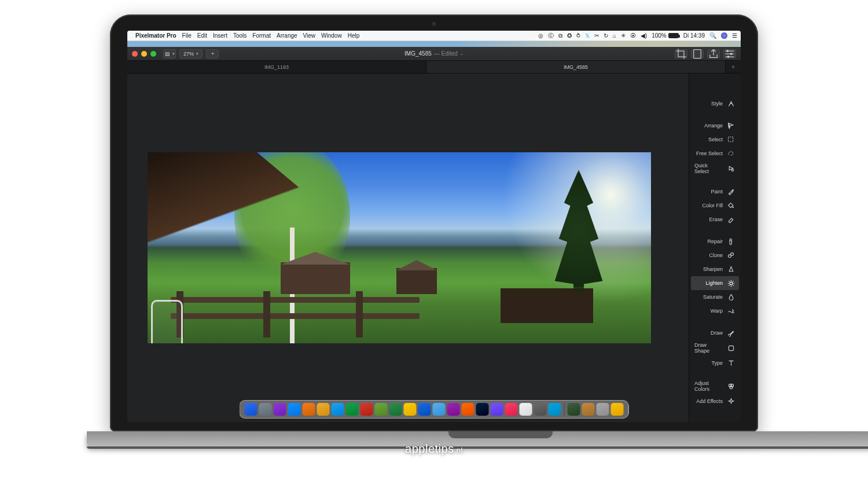 The width and height of the screenshot is (868, 495). Describe the element at coordinates (287, 36) in the screenshot. I see `menu-arrange: Arrange` at that location.